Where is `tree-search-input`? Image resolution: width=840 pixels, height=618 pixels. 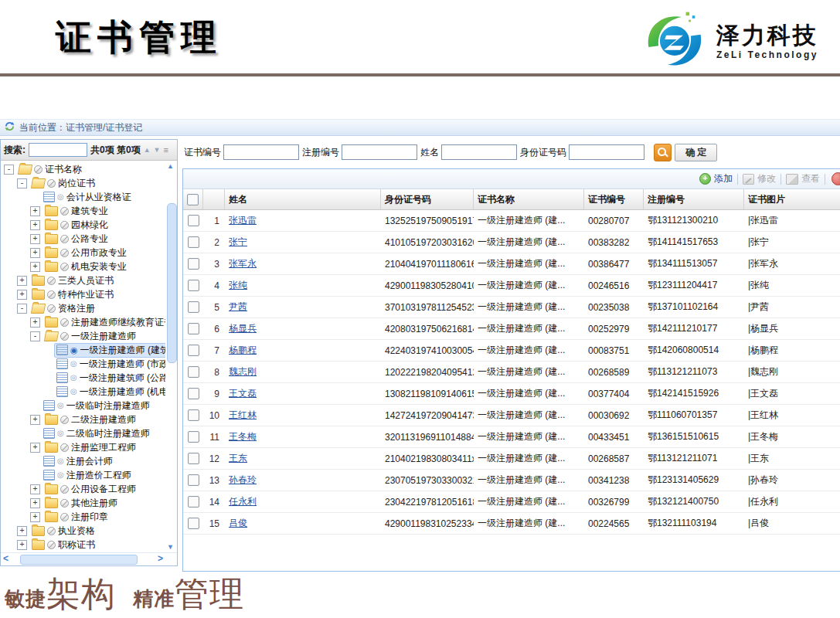 tree-search-input is located at coordinates (58, 150).